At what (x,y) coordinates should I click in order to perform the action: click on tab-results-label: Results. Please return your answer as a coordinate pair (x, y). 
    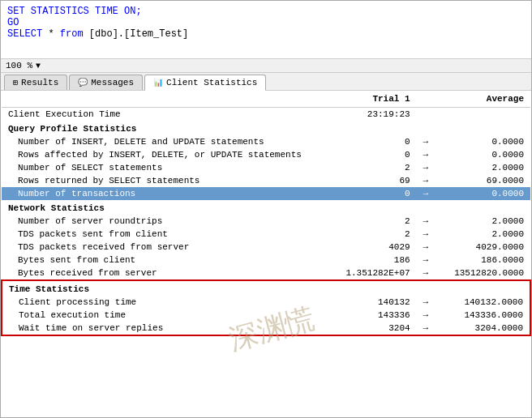
    Looking at the image, I should click on (40, 83).